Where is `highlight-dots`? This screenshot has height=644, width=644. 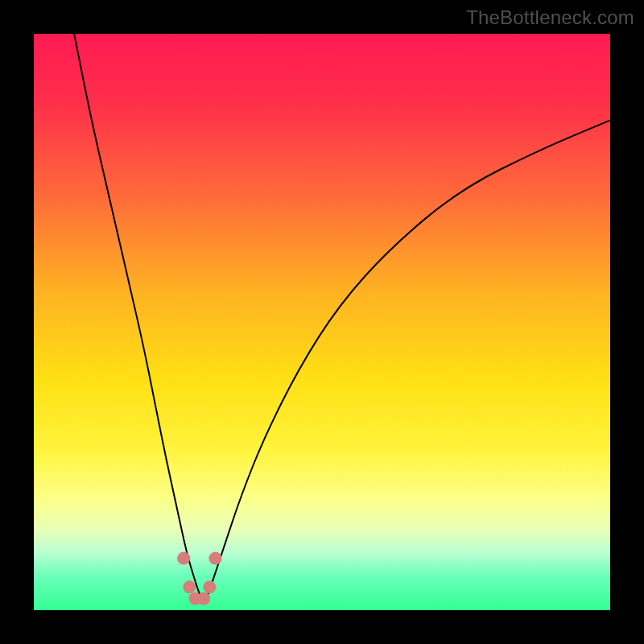 highlight-dots is located at coordinates (200, 579).